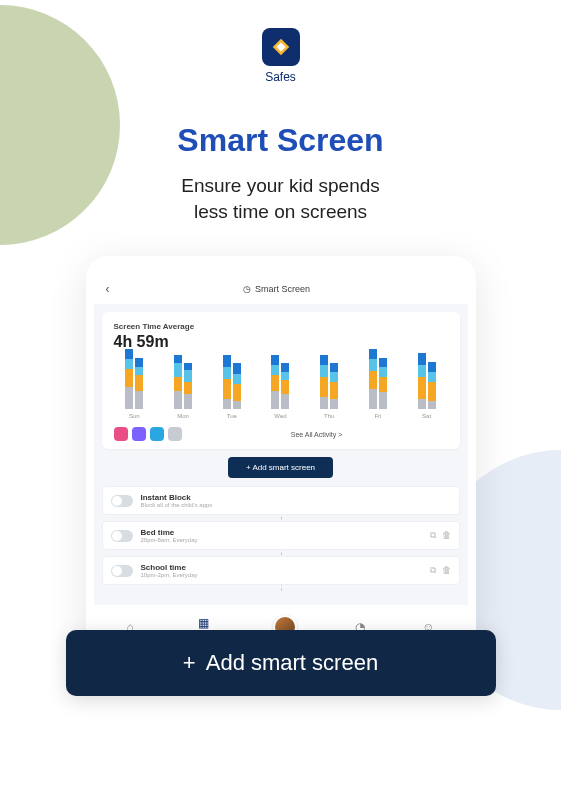 The height and width of the screenshot is (800, 561). Describe the element at coordinates (317, 434) in the screenshot. I see `see-all-activity-link: See All Activity >` at that location.